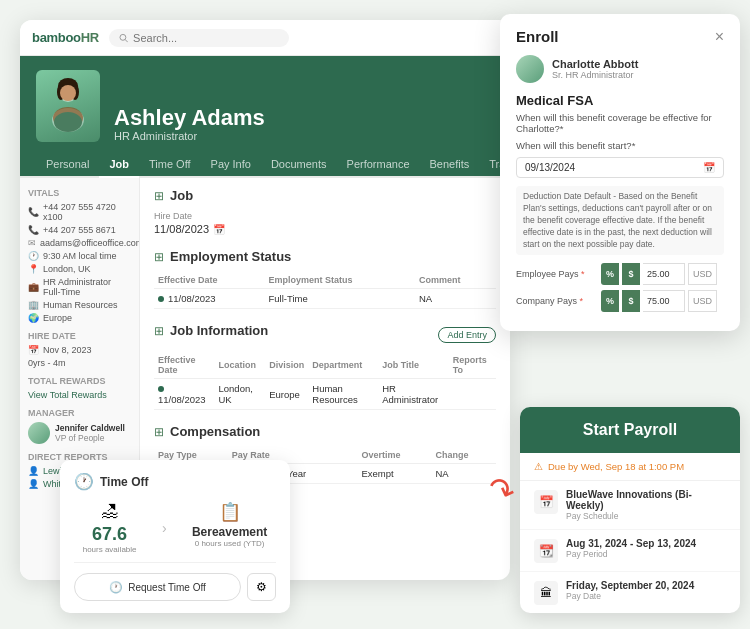 Image resolution: width=750 pixels, height=629 pixels. Describe the element at coordinates (286, 394) in the screenshot. I see `ji-division: Europe` at that location.